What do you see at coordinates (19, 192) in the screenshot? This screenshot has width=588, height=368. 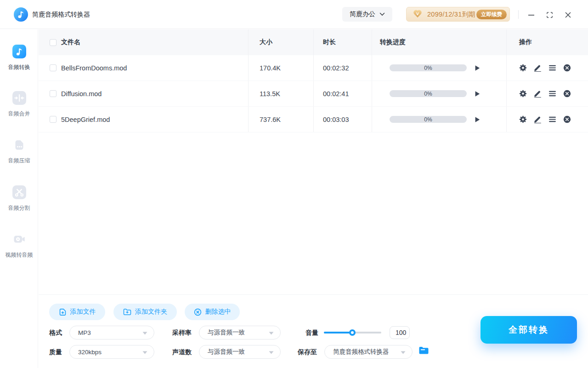 I see `scissors-icon` at bounding box center [19, 192].